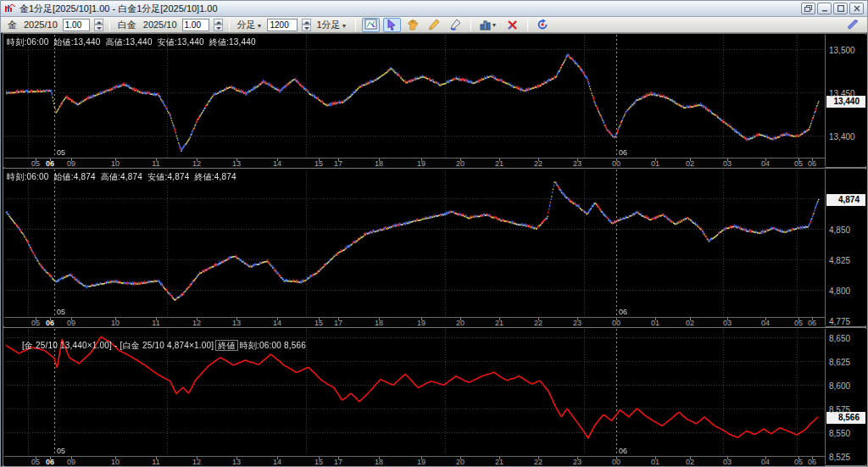 The image size is (868, 467). I want to click on platinum-multiplier-input, so click(196, 25).